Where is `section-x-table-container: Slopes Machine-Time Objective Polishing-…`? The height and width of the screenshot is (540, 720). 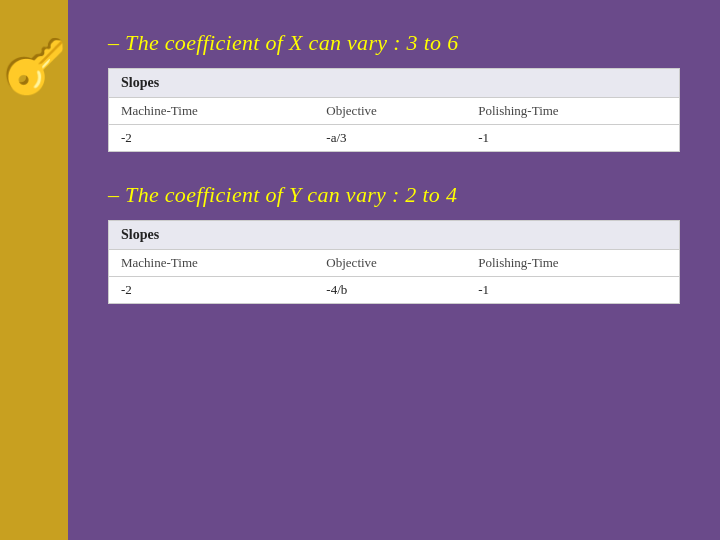 section-x-table-container: Slopes Machine-Time Objective Polishing-… is located at coordinates (394, 110).